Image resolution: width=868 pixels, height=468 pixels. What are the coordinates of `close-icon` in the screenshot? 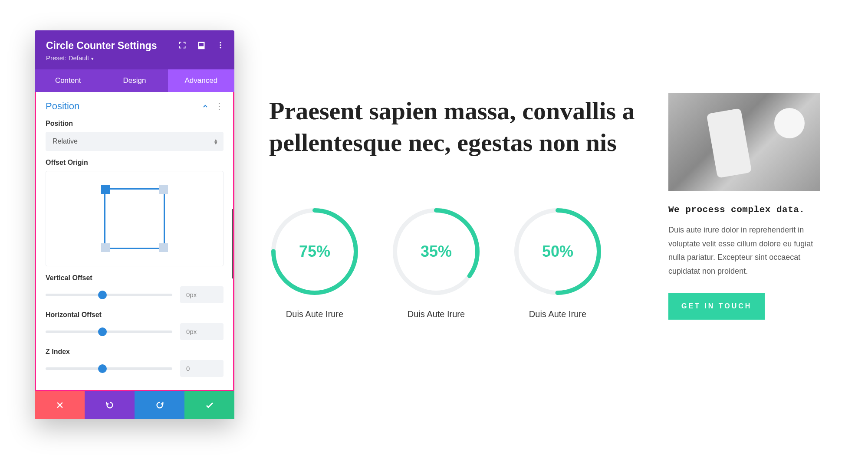 It's located at (60, 405).